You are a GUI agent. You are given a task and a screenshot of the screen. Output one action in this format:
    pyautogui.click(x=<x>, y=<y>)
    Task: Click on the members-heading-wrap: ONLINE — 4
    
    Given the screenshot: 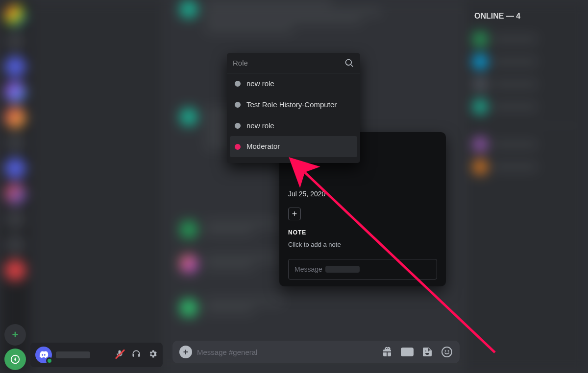 What is the action you would take?
    pyautogui.click(x=527, y=16)
    